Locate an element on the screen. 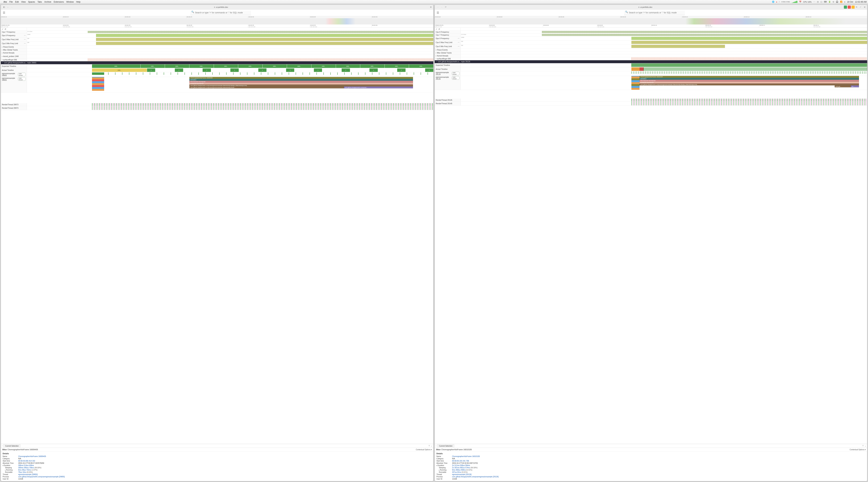 Image resolution: width=868 pixels, height=482 pixels. menu-archive: Archive is located at coordinates (48, 2).